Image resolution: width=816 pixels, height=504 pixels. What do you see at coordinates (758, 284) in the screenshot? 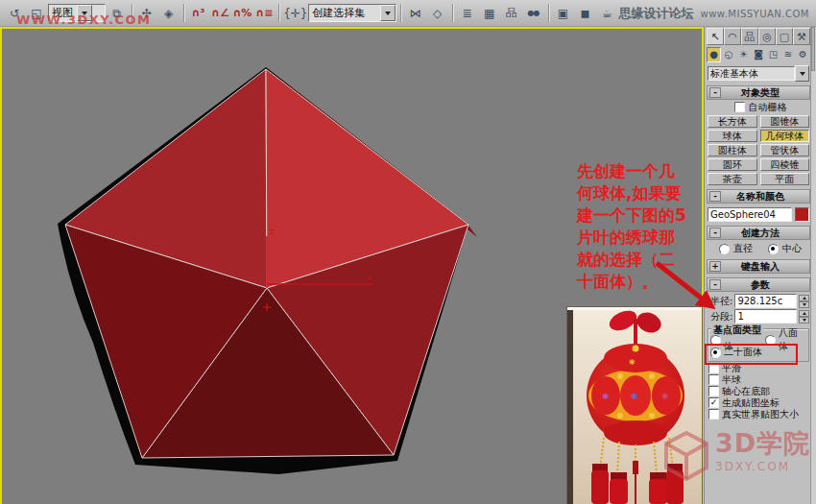
I see `rollout-parameters: - 参数` at bounding box center [758, 284].